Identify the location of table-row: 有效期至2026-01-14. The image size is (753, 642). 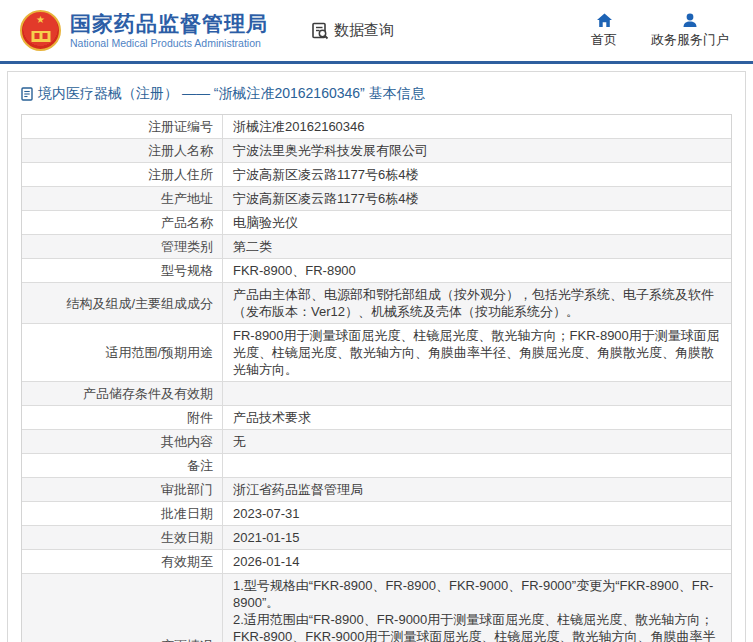
(376, 562).